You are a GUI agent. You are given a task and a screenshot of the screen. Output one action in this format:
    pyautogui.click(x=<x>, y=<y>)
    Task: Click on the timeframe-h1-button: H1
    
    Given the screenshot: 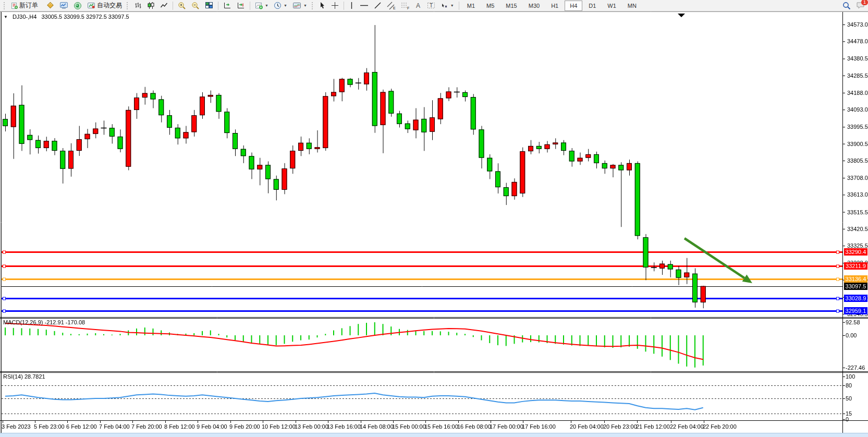 What is the action you would take?
    pyautogui.click(x=555, y=6)
    